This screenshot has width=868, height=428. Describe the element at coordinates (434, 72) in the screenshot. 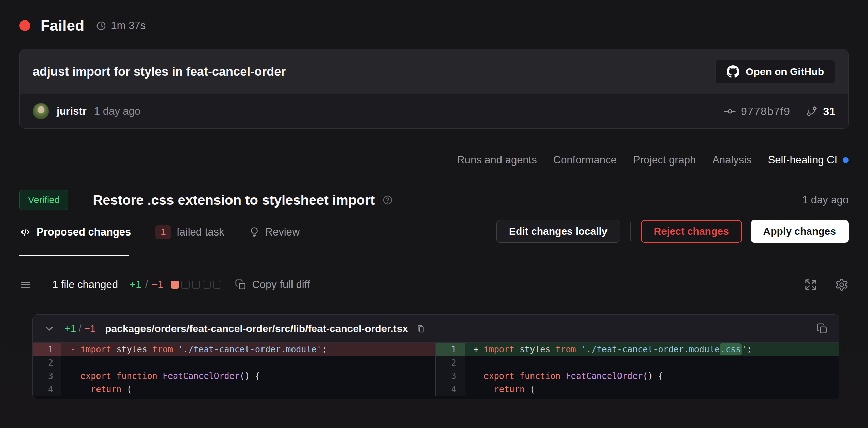

I see `commit-card-header: adjust import for styles in feat-cancel-…` at that location.